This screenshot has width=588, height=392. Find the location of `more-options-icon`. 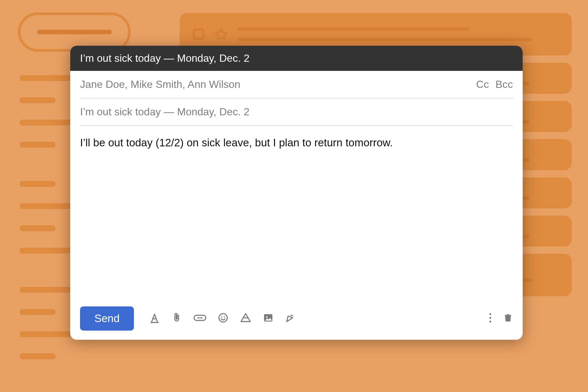

more-options-icon is located at coordinates (490, 318).